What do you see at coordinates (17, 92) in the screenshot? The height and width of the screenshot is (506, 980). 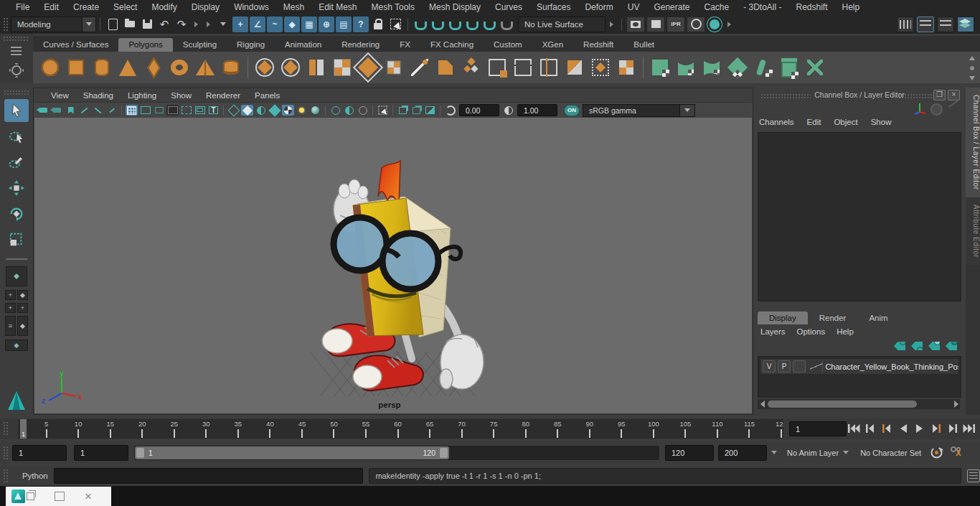 I see `toolbox-grip` at bounding box center [17, 92].